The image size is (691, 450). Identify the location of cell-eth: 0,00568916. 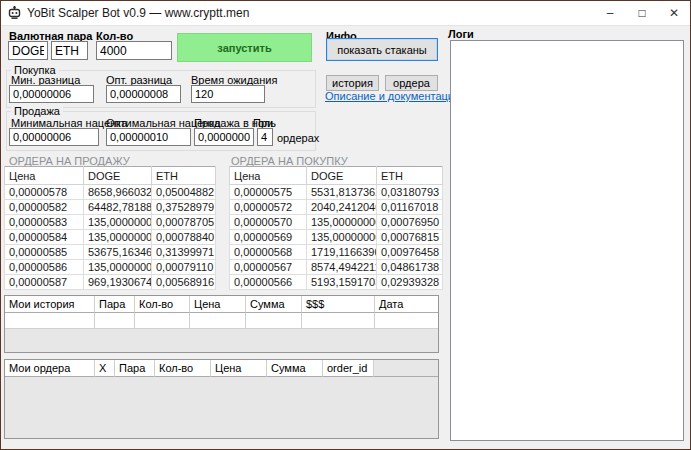
(184, 282).